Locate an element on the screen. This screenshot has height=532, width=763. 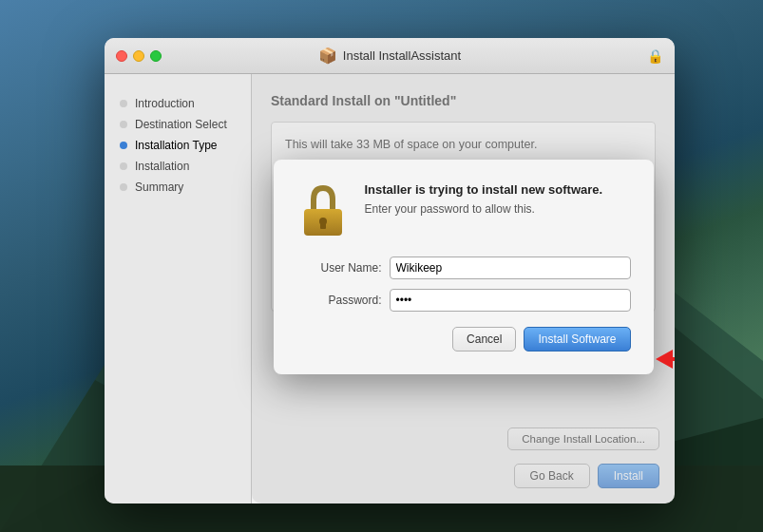
sidebar-item-destination: Destination Select is located at coordinates (178, 124).